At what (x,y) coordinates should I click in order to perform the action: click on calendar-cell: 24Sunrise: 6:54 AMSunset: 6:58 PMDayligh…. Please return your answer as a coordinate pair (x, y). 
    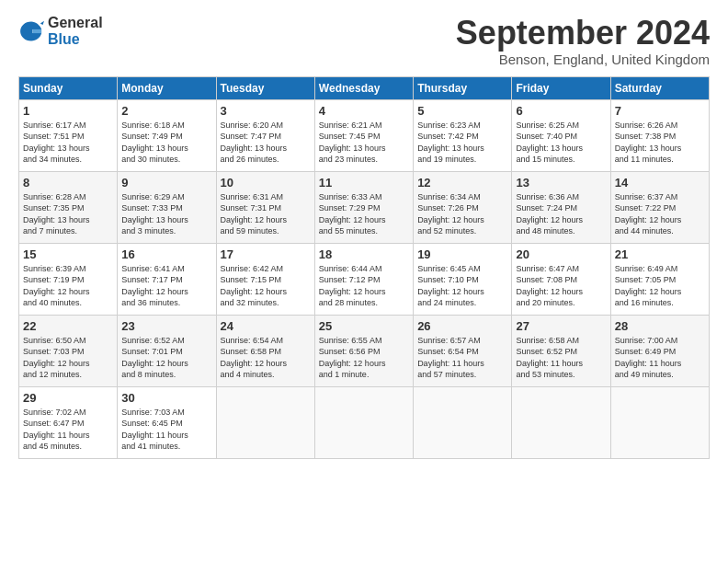
    Looking at the image, I should click on (265, 350).